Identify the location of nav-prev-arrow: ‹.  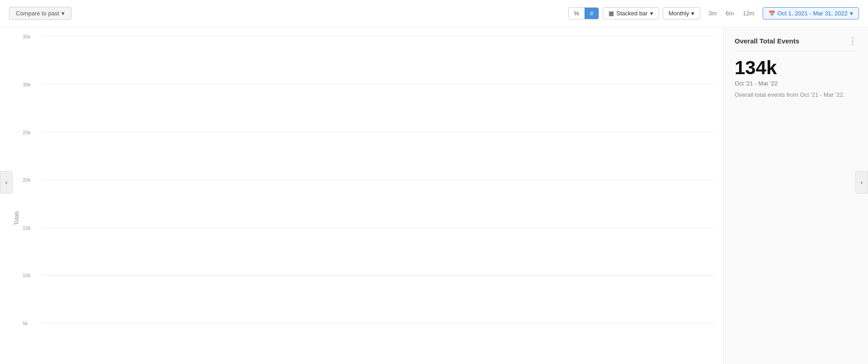
(6, 182).